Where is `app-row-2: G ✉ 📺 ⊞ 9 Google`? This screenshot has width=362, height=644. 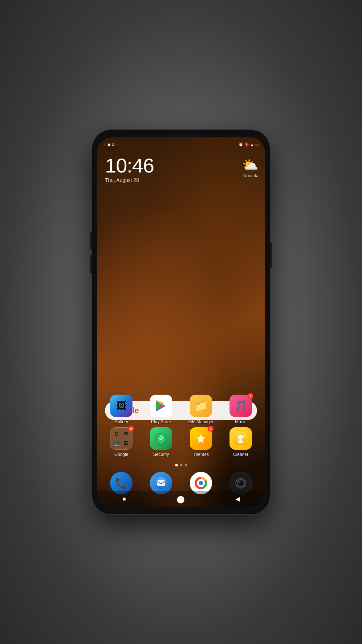 app-row-2: G ✉ 📺 ⊞ 9 Google is located at coordinates (181, 442).